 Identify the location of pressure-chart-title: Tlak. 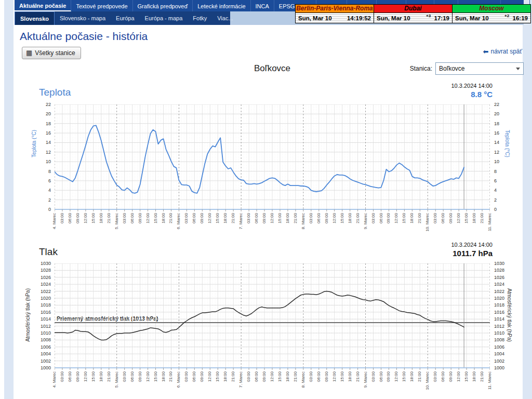
(48, 252).